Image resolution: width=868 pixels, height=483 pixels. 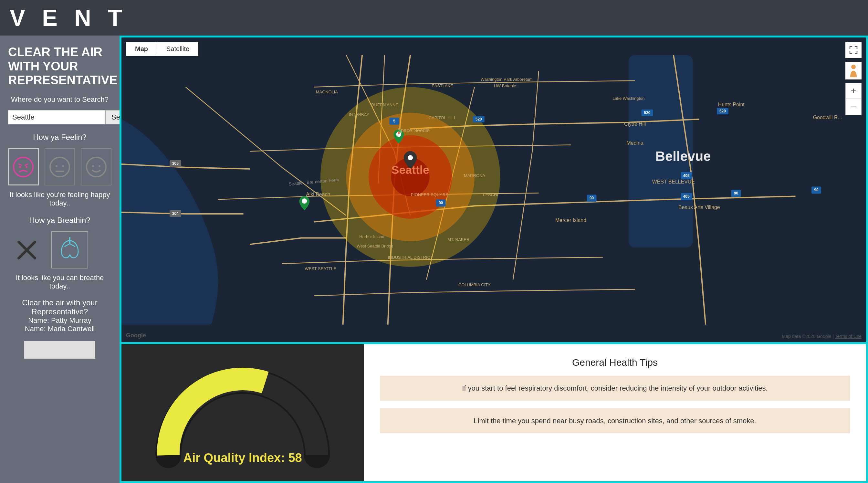 I want to click on svg-text: Alki Beach, so click(x=318, y=194).